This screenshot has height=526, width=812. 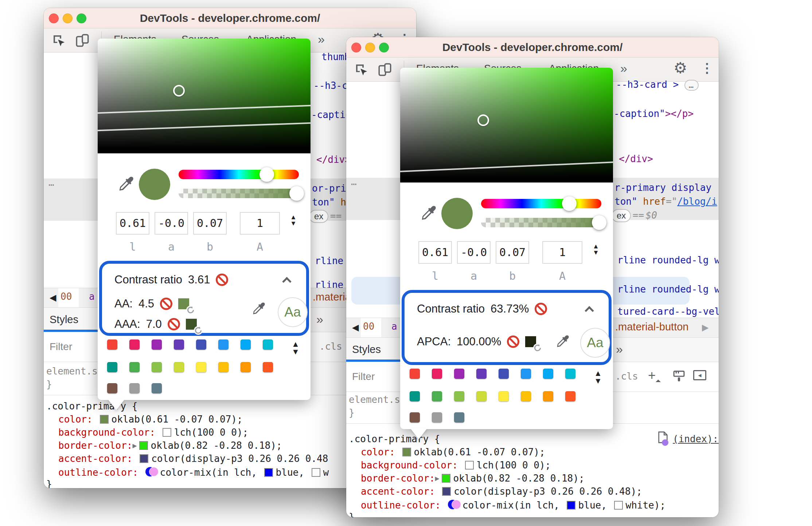 I want to click on contrast-eyedropper-icon, so click(x=563, y=342).